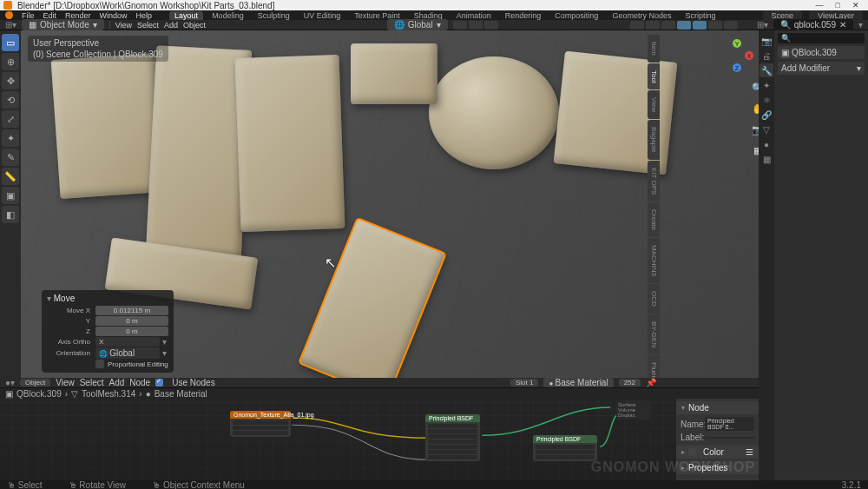 Image resolution: width=868 pixels, height=489 pixels. What do you see at coordinates (766, 129) in the screenshot?
I see `prop-tab-data: ▽` at bounding box center [766, 129].